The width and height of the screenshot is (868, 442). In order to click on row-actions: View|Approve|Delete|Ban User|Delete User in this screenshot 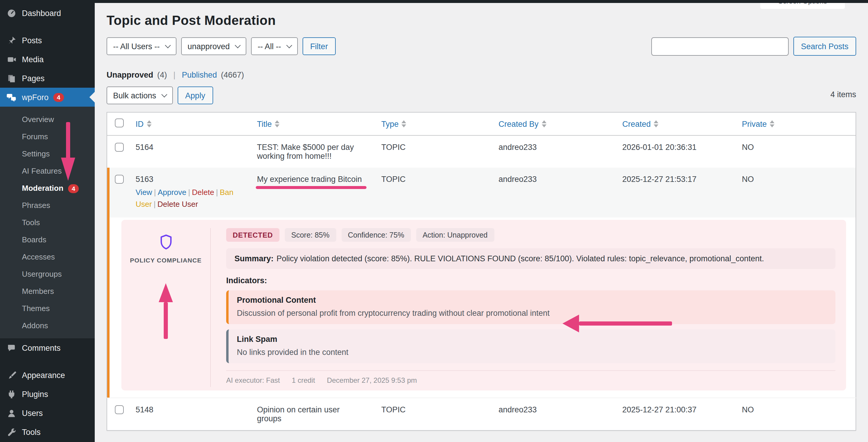, I will do `click(189, 199)`.